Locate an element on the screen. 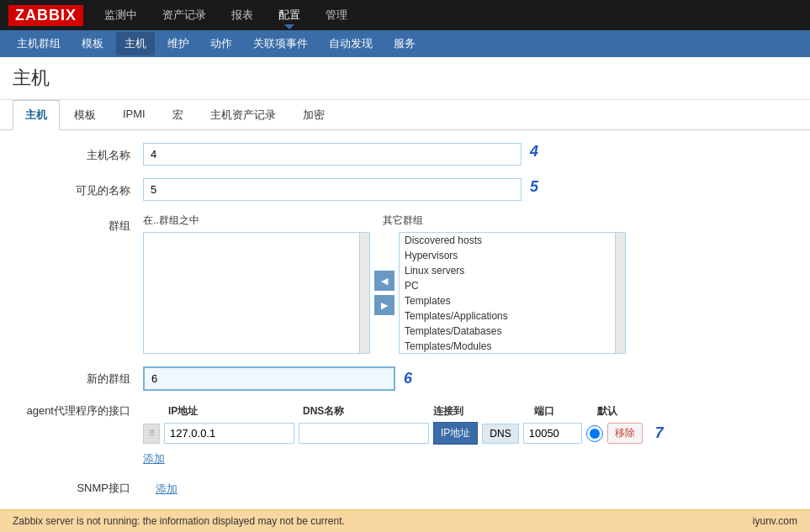  tab-inventory: 主机资产记录 is located at coordinates (243, 115).